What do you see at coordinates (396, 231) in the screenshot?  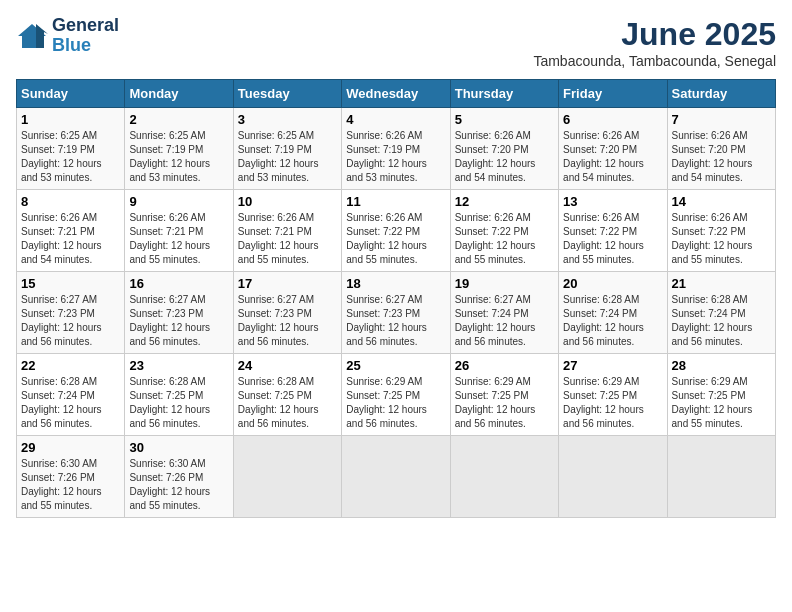 I see `calendar-cell: 11 Sunrise: 6:26 AM Sunset: 7:22 PM Dayl…` at bounding box center [396, 231].